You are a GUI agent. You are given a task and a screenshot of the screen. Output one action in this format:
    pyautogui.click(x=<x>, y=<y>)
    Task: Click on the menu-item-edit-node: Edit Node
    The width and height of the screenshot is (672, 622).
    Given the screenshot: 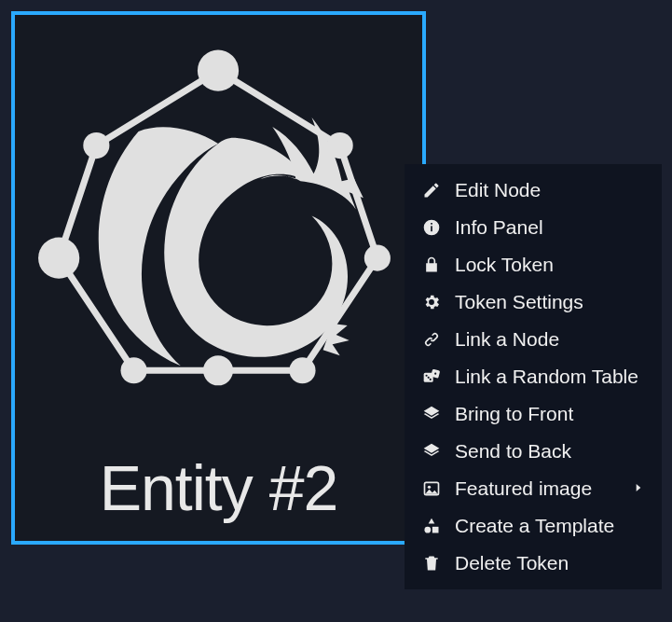 What is the action you would take?
    pyautogui.click(x=533, y=190)
    